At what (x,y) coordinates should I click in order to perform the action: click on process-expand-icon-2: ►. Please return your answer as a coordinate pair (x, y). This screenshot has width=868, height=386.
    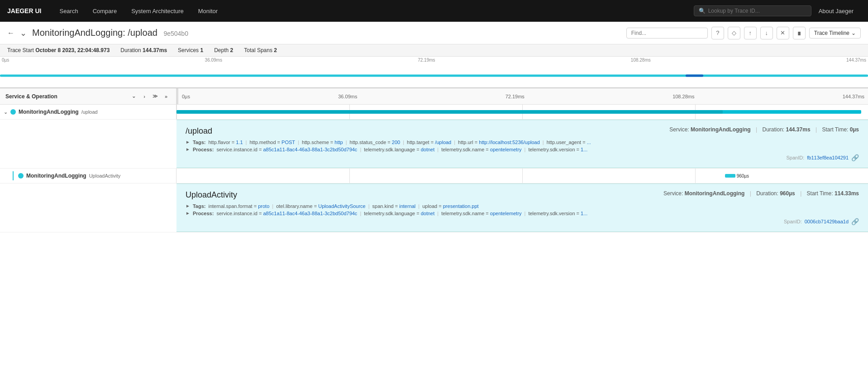
    Looking at the image, I should click on (188, 213).